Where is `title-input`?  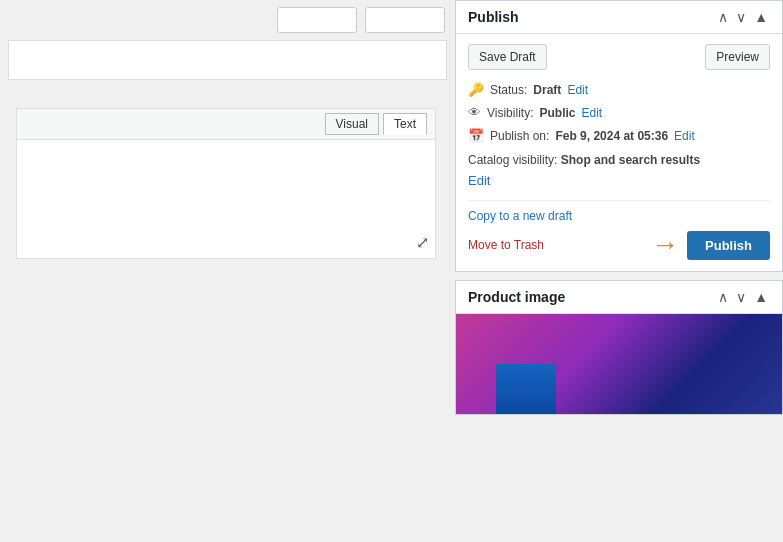 title-input is located at coordinates (228, 60).